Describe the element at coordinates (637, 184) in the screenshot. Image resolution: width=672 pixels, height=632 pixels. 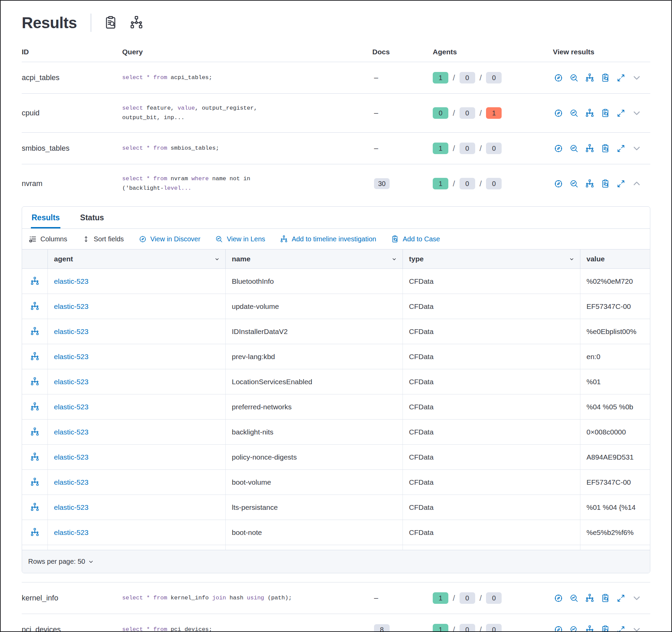
I see `collapse-row-chevron` at that location.